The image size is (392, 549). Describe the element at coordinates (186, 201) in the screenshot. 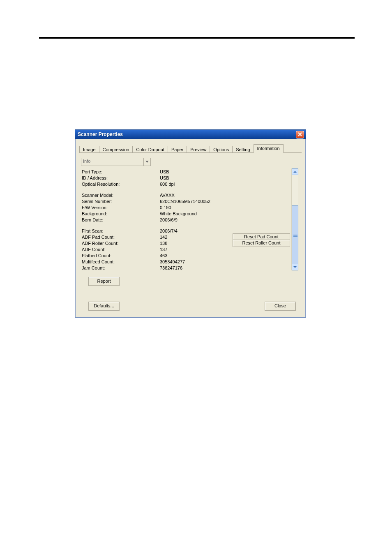

I see `row-serial-number: Serial Number: 620CN1065M571400052` at that location.